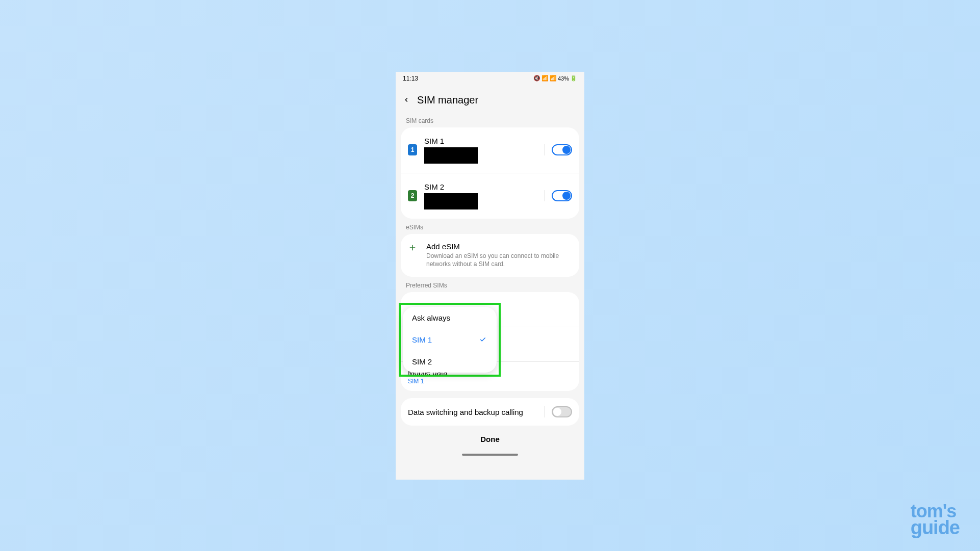 The width and height of the screenshot is (980, 551). I want to click on data-switching-toggle, so click(562, 412).